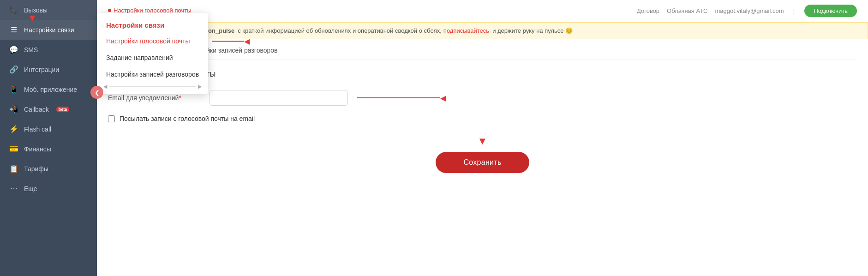  I want to click on sidebar-item-label: Вызовы, so click(36, 10).